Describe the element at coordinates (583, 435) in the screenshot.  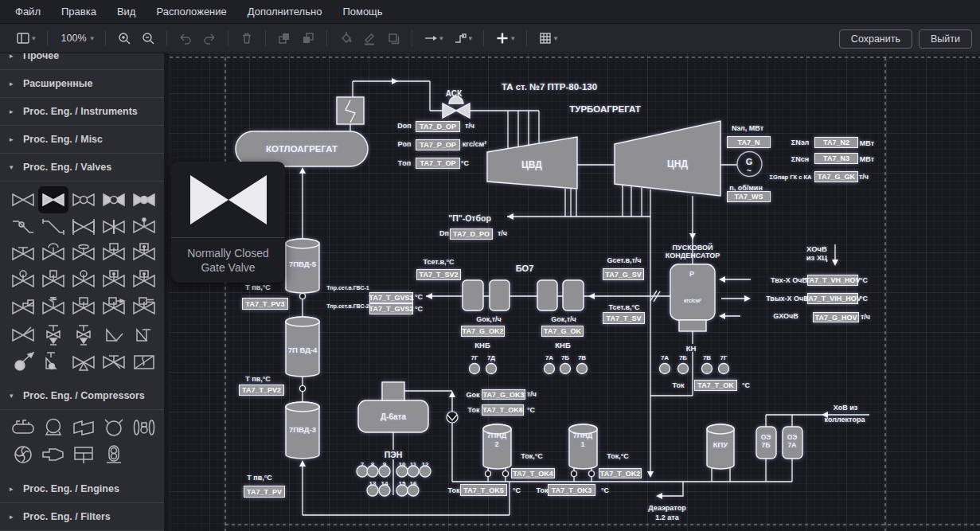
I see `diagram-label: 7ПНД` at that location.